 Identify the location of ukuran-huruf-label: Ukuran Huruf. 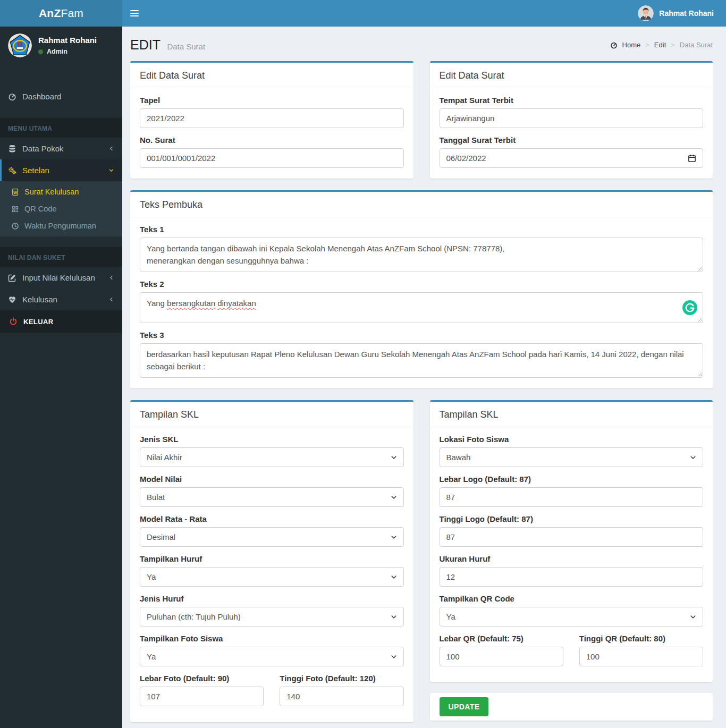
(572, 559).